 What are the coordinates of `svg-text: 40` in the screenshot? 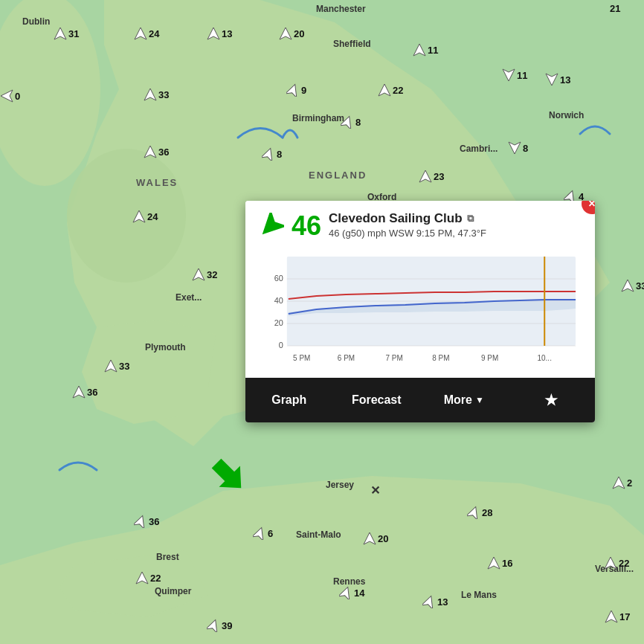 It's located at (279, 300).